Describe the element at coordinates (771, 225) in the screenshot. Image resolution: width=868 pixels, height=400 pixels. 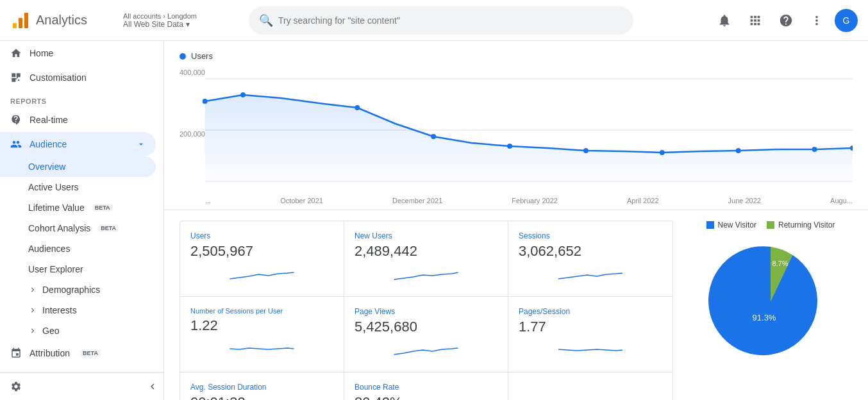
I see `pie-legend: New Visitor Returning Visitor` at that location.